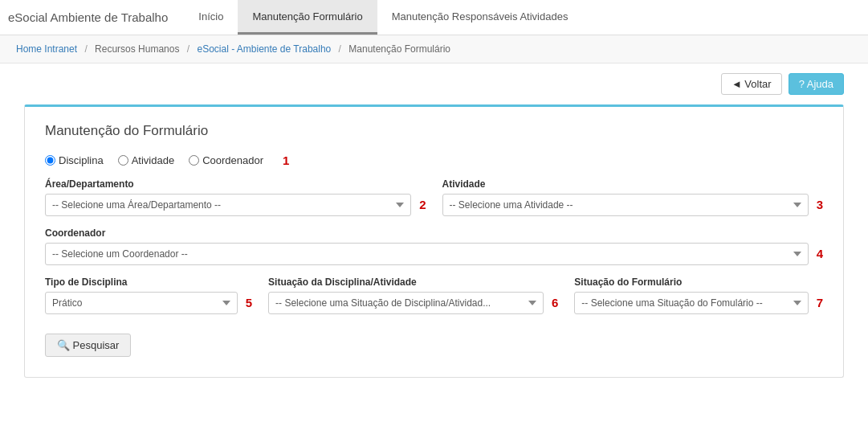 Image resolution: width=868 pixels, height=430 pixels. Describe the element at coordinates (434, 84) in the screenshot. I see `action-bar: ◄ Voltar ? Ajuda` at that location.